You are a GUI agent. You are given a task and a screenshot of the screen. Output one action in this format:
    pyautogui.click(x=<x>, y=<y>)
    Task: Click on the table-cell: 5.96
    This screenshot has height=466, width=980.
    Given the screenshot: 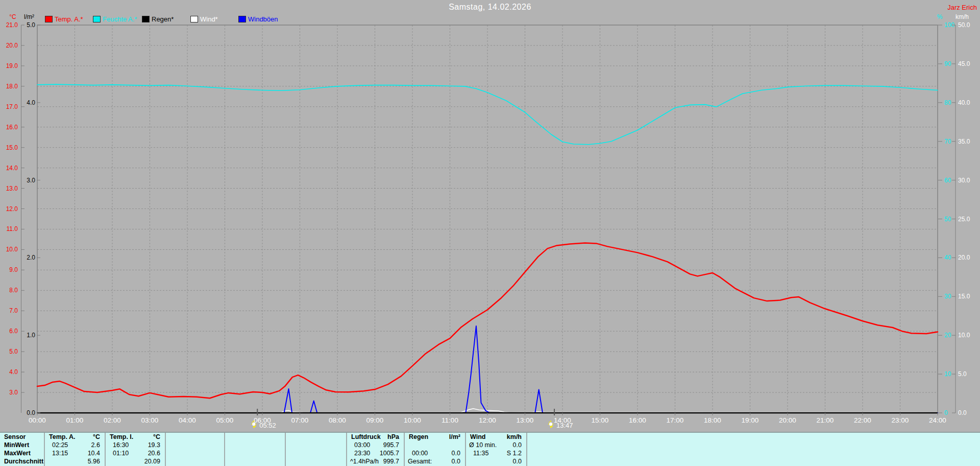 What is the action you would take?
    pyautogui.click(x=75, y=462)
    